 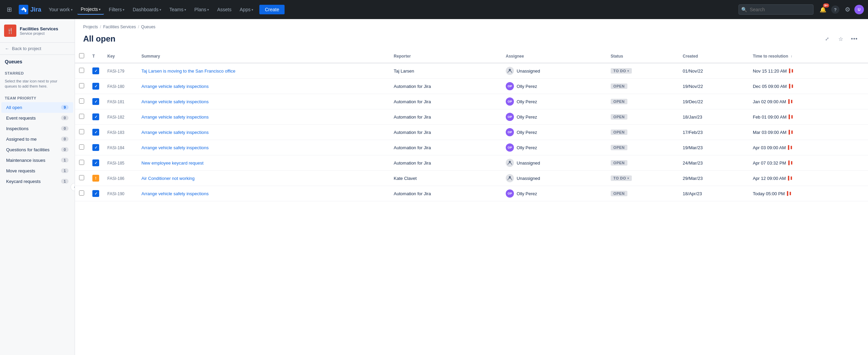 What do you see at coordinates (619, 86) in the screenshot?
I see `status-badge: OPEN` at bounding box center [619, 86].